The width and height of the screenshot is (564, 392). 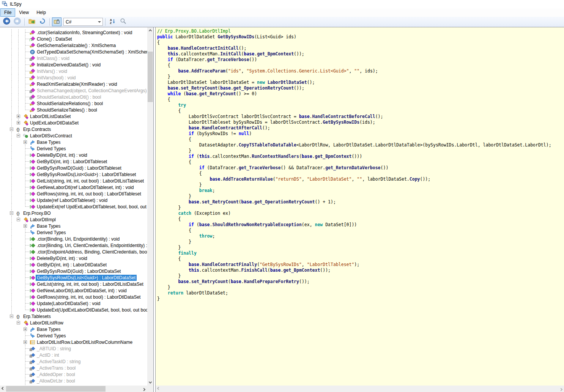 I want to click on tree-item: _AllowDirLbr : bool, so click(x=74, y=381).